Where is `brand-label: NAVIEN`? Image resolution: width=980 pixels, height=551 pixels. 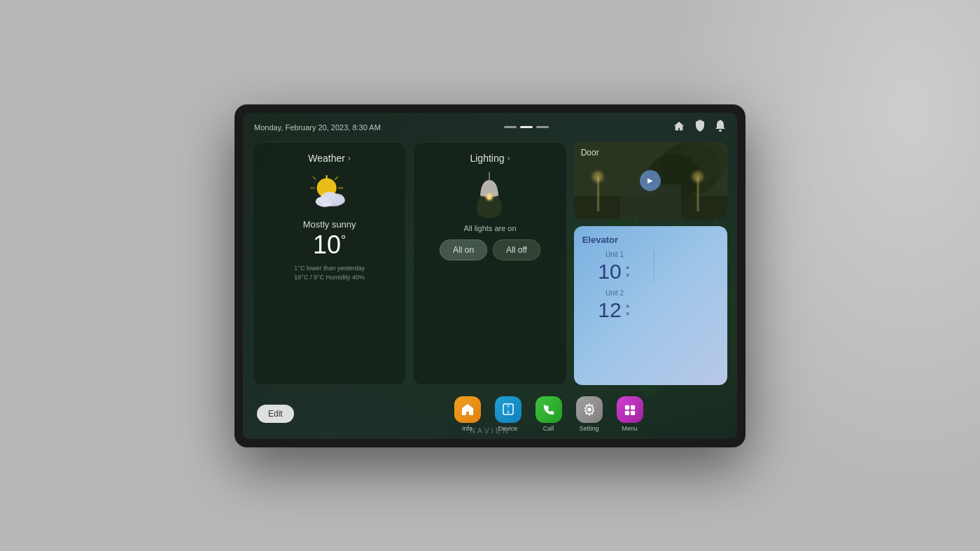 brand-label: NAVIEN is located at coordinates (490, 431).